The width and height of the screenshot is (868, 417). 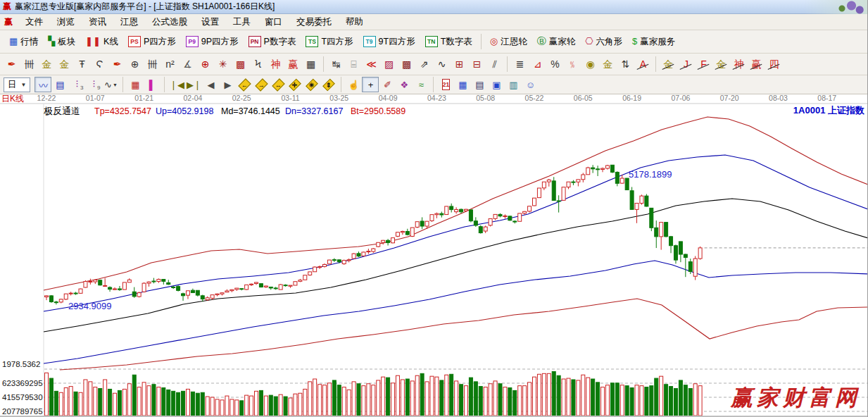 I want to click on curve-dropdown-icon: ∿▼, so click(x=111, y=85).